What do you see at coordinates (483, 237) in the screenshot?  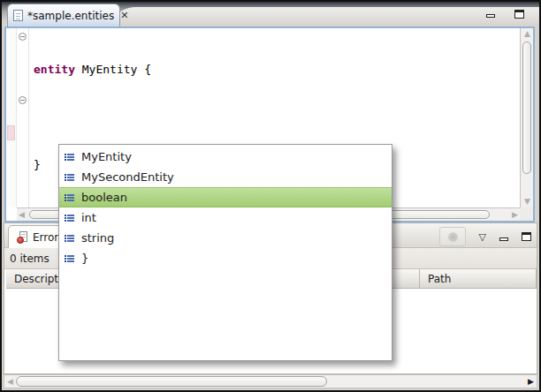 I see `view-menu-icon: ▽` at bounding box center [483, 237].